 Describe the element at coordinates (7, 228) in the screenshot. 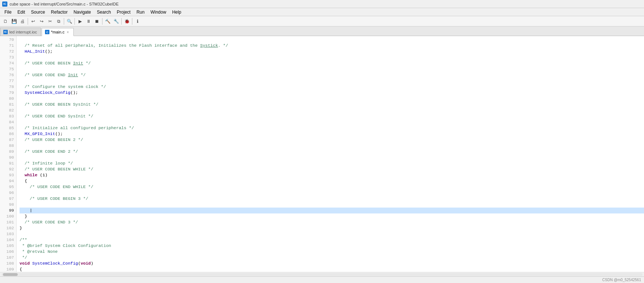

I see `line-num-102: 102` at that location.